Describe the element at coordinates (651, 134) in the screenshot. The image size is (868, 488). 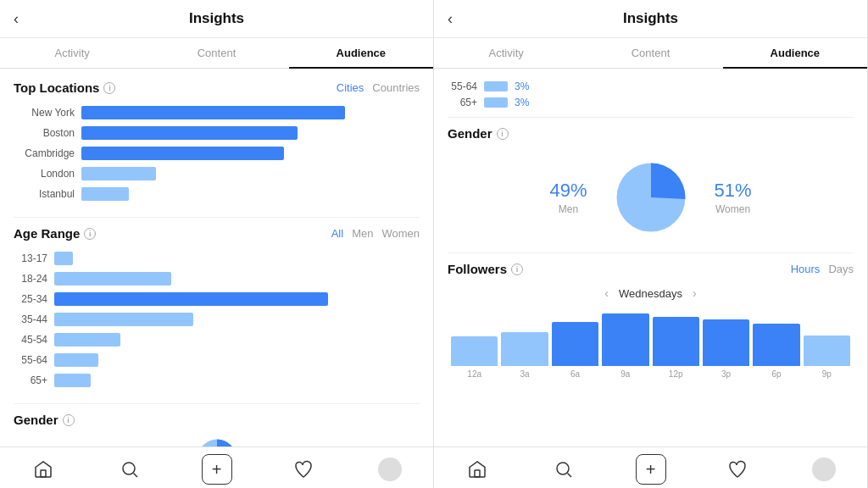
I see `gender-header-right: Gender i` at that location.